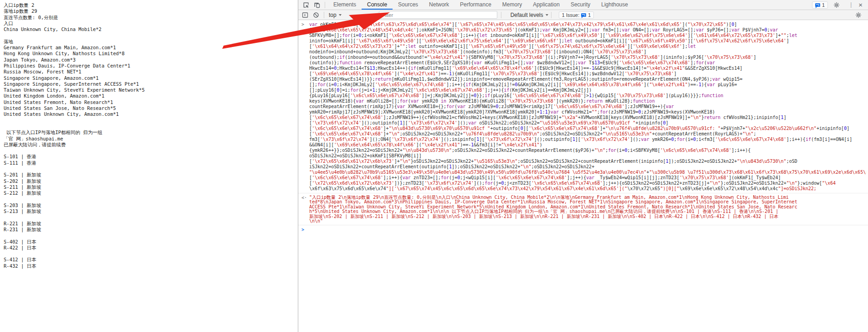  What do you see at coordinates (527, 15) in the screenshot?
I see `levels-label: Default levels` at bounding box center [527, 15].